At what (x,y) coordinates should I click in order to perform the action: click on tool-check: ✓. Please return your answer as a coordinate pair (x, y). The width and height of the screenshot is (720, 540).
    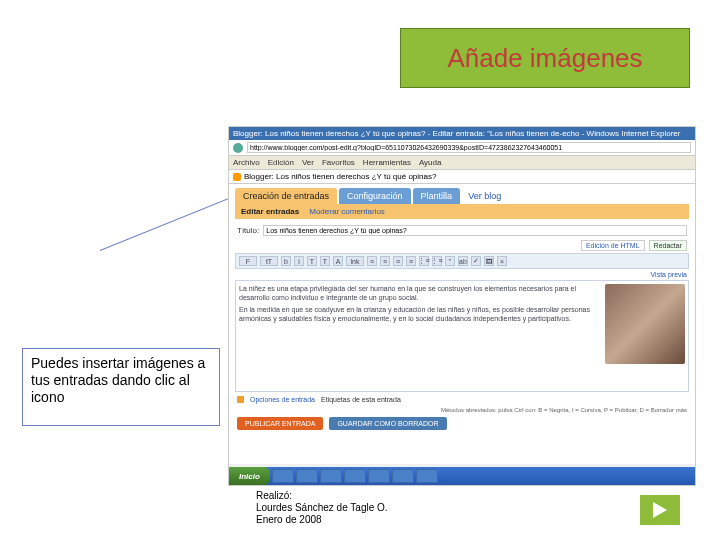
    Looking at the image, I should click on (476, 261).